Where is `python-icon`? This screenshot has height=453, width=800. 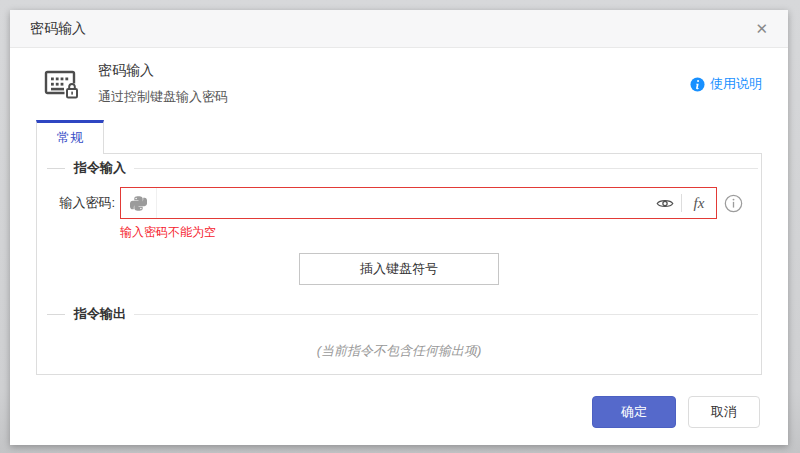
python-icon is located at coordinates (139, 203).